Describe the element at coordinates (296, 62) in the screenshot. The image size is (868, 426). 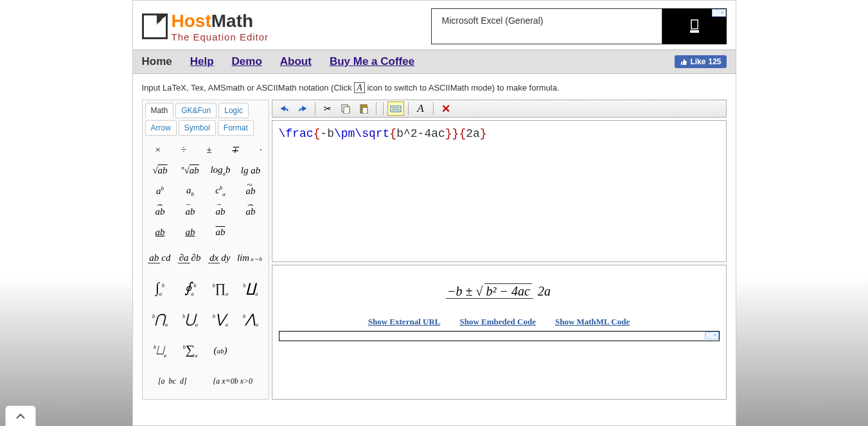
I see `nav-about: About` at that location.